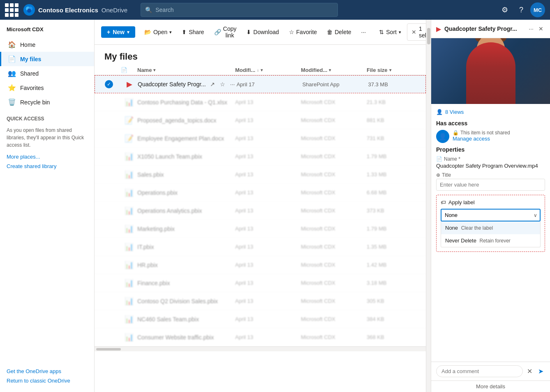  Describe the element at coordinates (260, 175) in the screenshot. I see `table-row: 📊 Sales.pbix April 13 Microsoft CDX 1.33…` at that location.